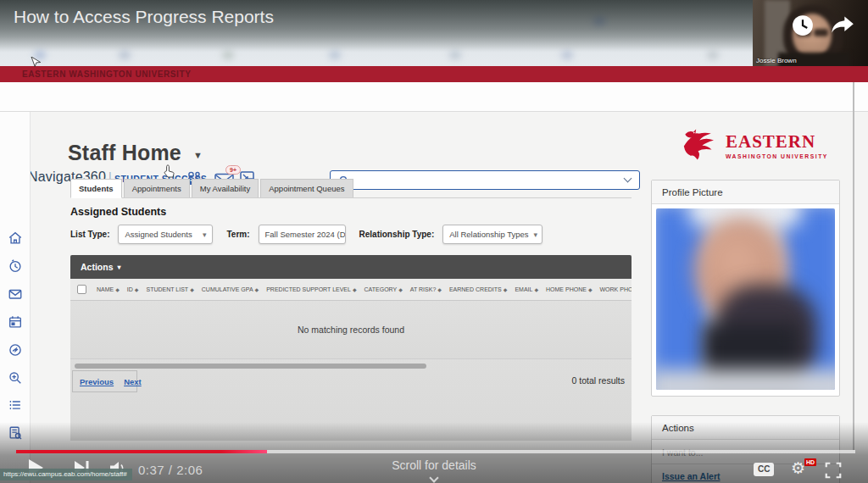 The width and height of the screenshot is (868, 483). What do you see at coordinates (15, 266) in the screenshot?
I see `clock-icon` at bounding box center [15, 266].